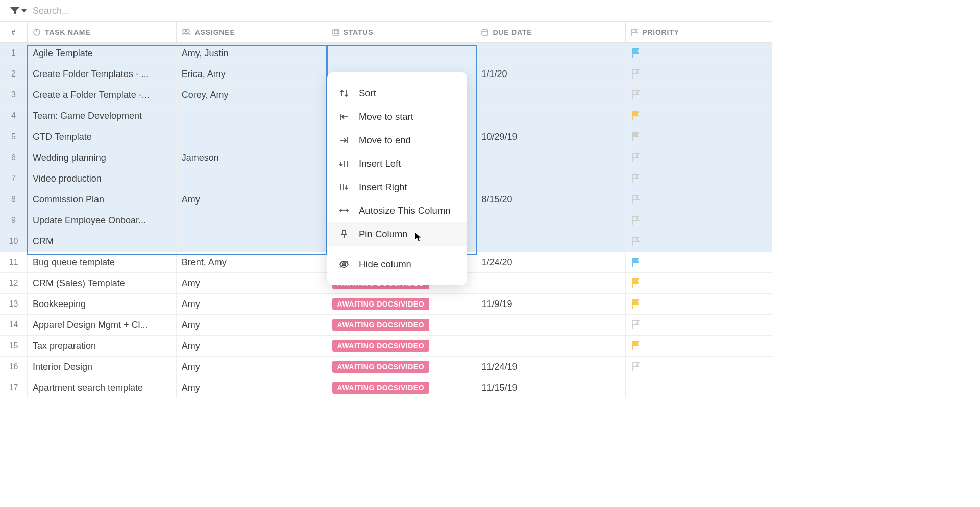  What do you see at coordinates (102, 220) in the screenshot?
I see `cell-task: Update Employee Onboar...` at bounding box center [102, 220].